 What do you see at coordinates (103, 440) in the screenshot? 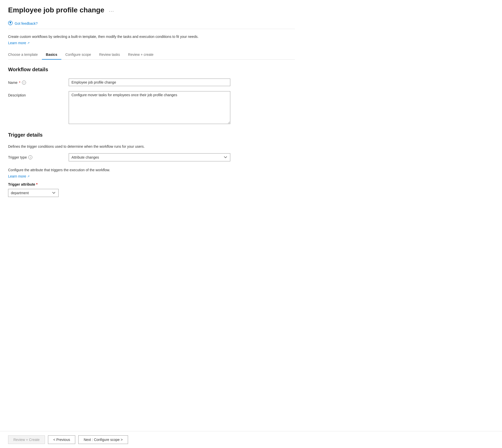
I see `next-button: Next : Configure scope >` at bounding box center [103, 440].